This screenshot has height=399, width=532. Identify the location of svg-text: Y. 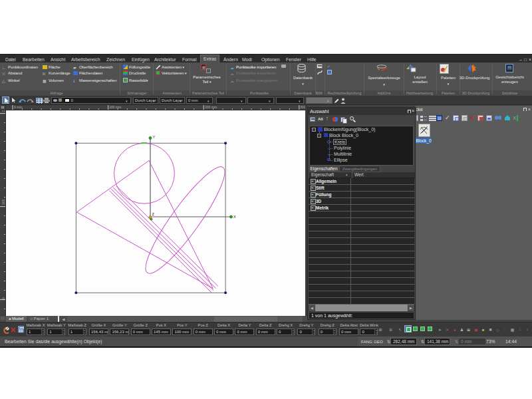
(154, 137).